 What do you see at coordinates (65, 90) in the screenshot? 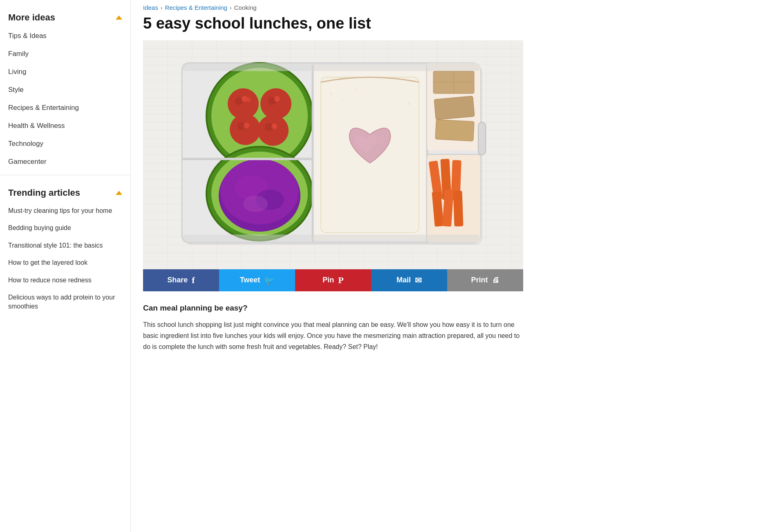
I see `sidebar-item-style: Style` at bounding box center [65, 90].